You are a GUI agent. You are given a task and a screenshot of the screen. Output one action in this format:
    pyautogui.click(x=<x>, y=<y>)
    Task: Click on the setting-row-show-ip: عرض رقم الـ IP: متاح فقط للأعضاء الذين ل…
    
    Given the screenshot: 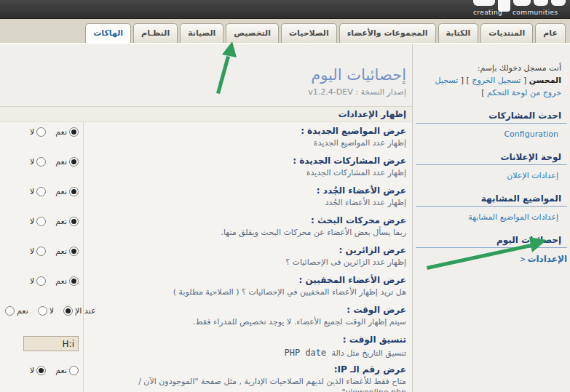 What is the action you would take?
    pyautogui.click(x=206, y=377)
    